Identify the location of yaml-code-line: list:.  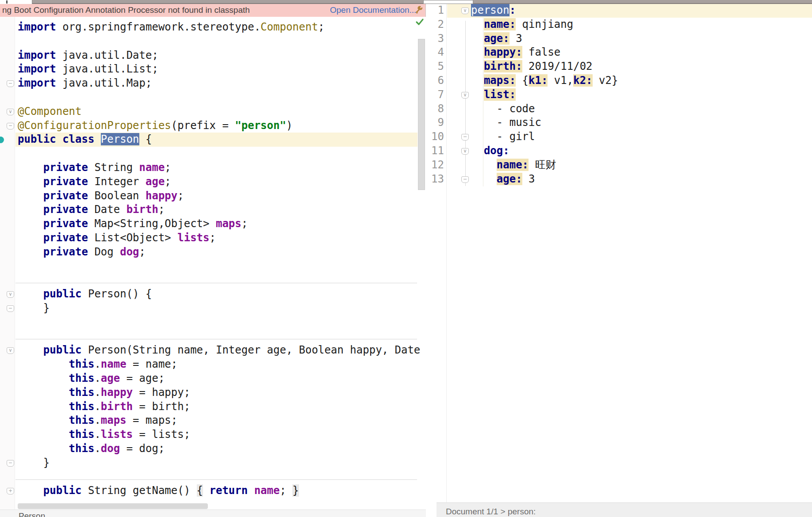
(494, 95).